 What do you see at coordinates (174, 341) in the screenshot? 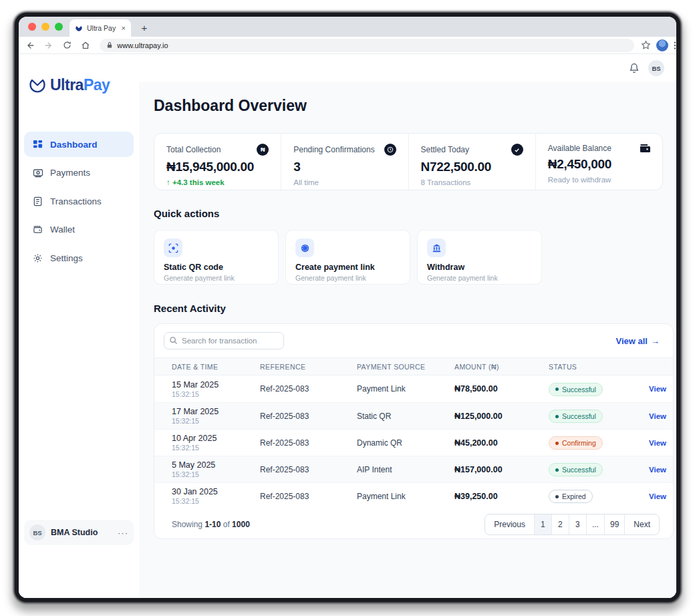
I see `search-icon` at bounding box center [174, 341].